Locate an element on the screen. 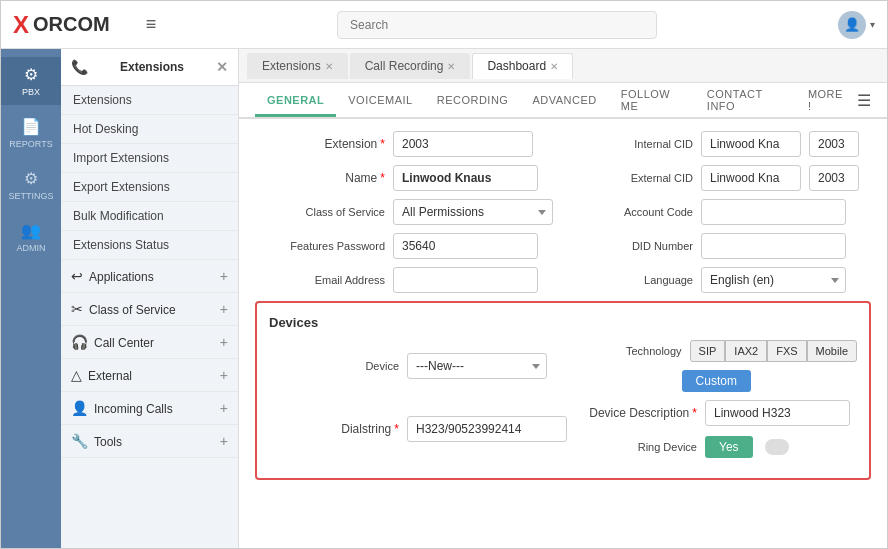  account-code-label: Account Code is located at coordinates (628, 212).